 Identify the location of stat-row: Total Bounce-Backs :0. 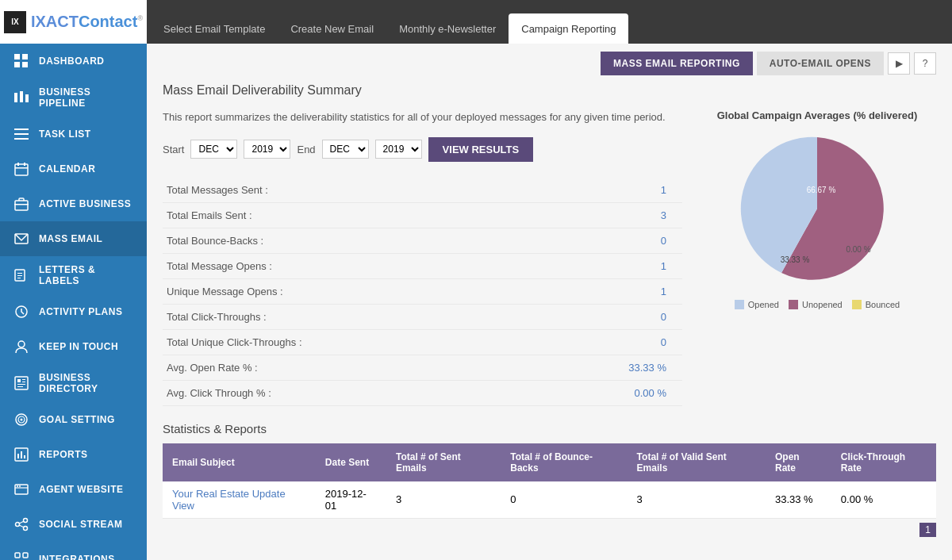
(422, 240).